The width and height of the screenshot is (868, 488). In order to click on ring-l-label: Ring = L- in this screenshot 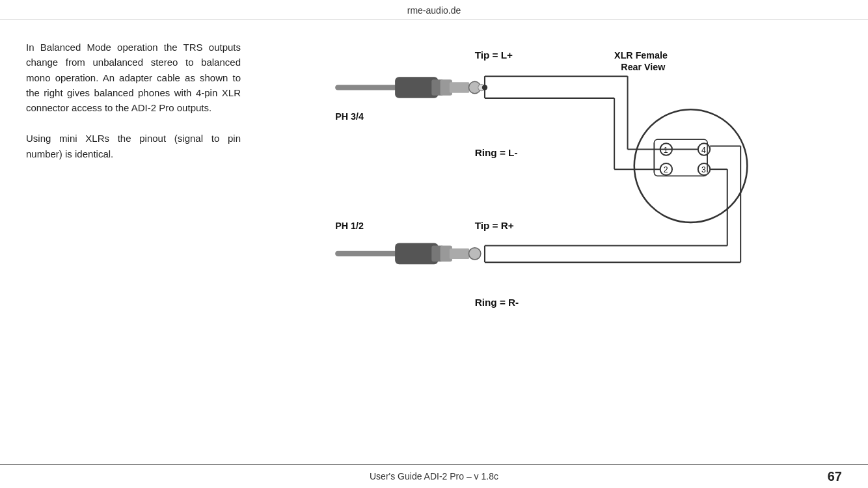, I will do `click(496, 152)`.